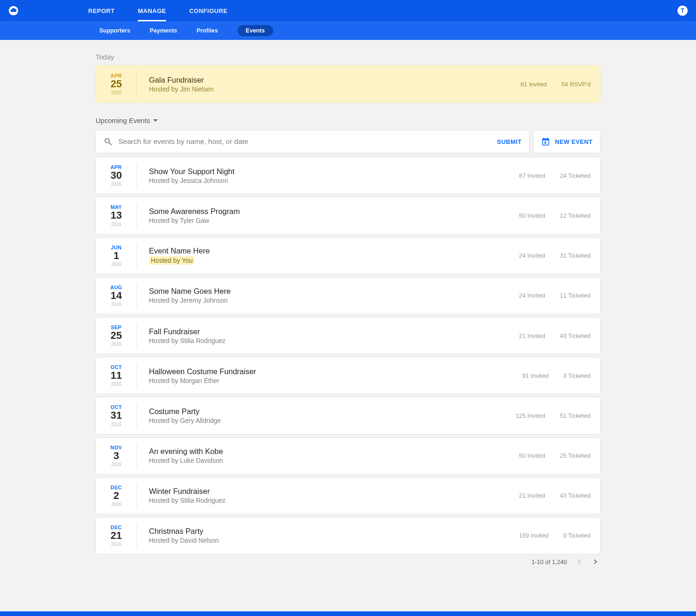  I want to click on upcoming-events-dropdown: Upcoming Events, so click(348, 121).